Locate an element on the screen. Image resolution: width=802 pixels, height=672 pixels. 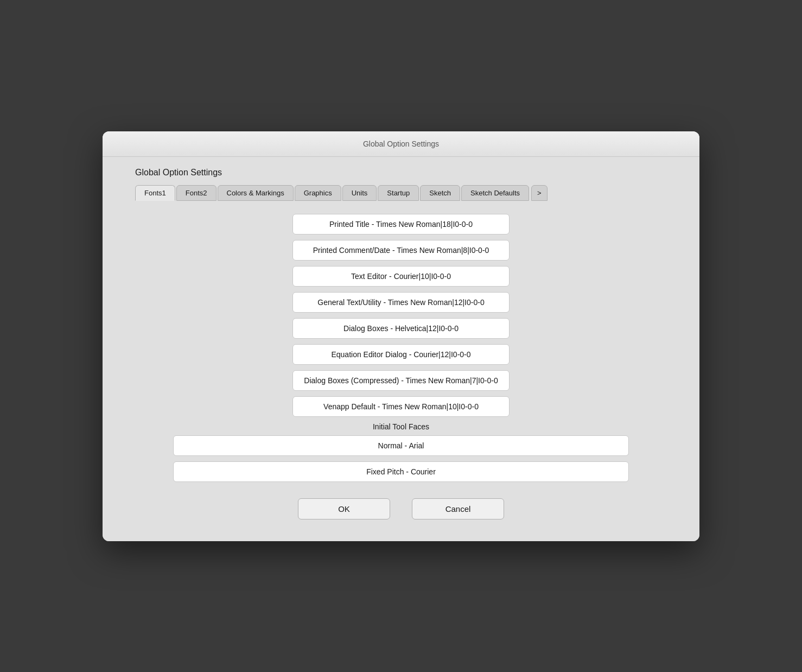
font-item-printed-comment-date: Printed Comment/Date - Times New Roman|8… is located at coordinates (400, 250).